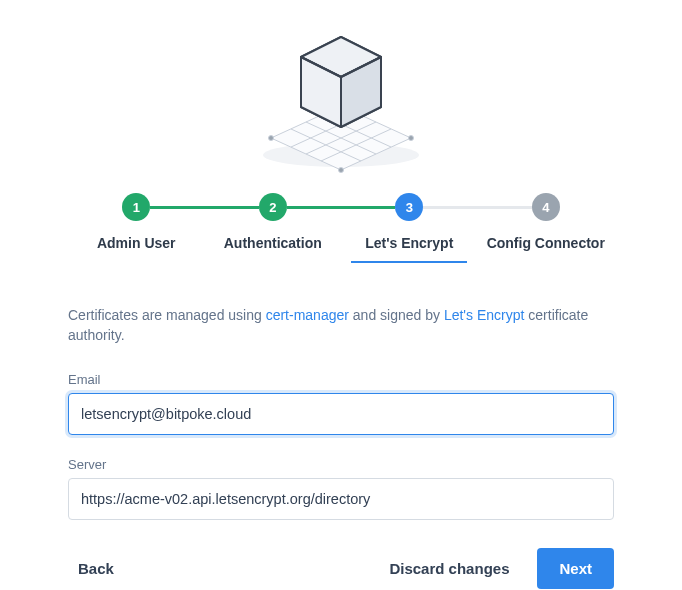 The image size is (682, 590). Describe the element at coordinates (576, 568) in the screenshot. I see `next-button: Next` at that location.